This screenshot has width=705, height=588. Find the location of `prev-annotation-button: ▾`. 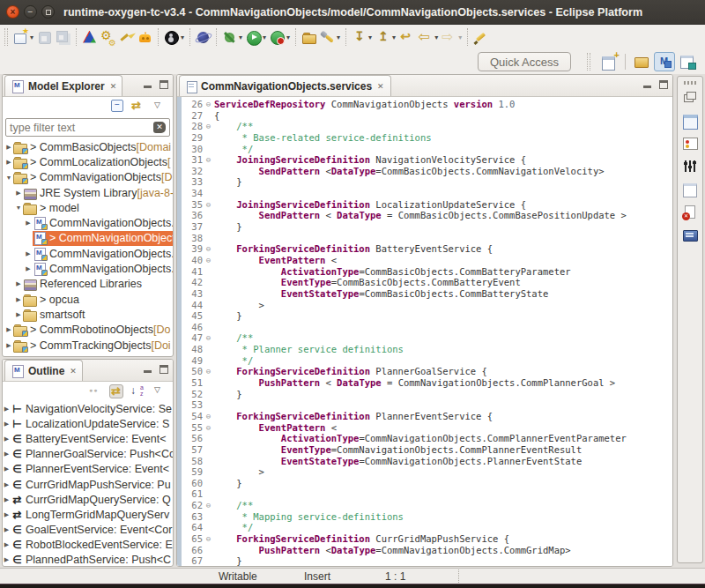

prev-annotation-button: ▾ is located at coordinates (386, 37).